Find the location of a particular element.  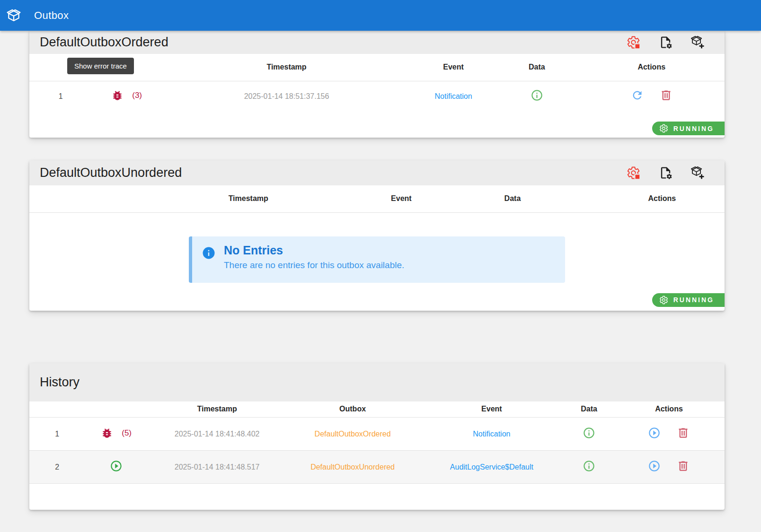

outbox-name: DefaultOutboxUnordered is located at coordinates (353, 467).